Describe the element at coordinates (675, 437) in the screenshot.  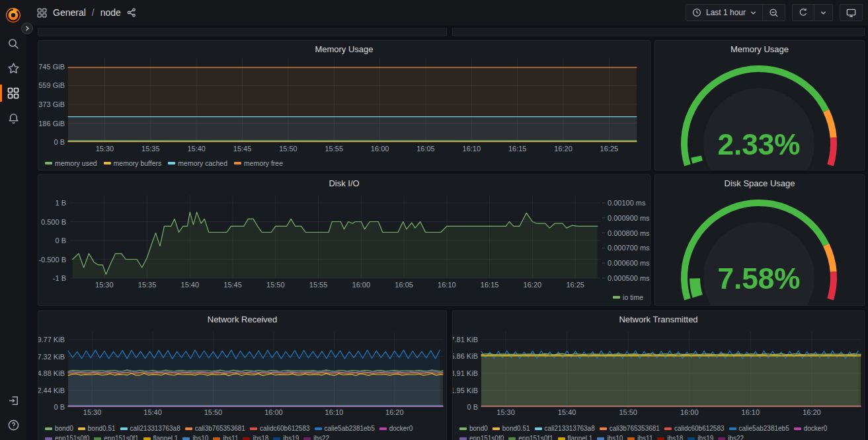
I see `legend-label: ibs18` at that location.